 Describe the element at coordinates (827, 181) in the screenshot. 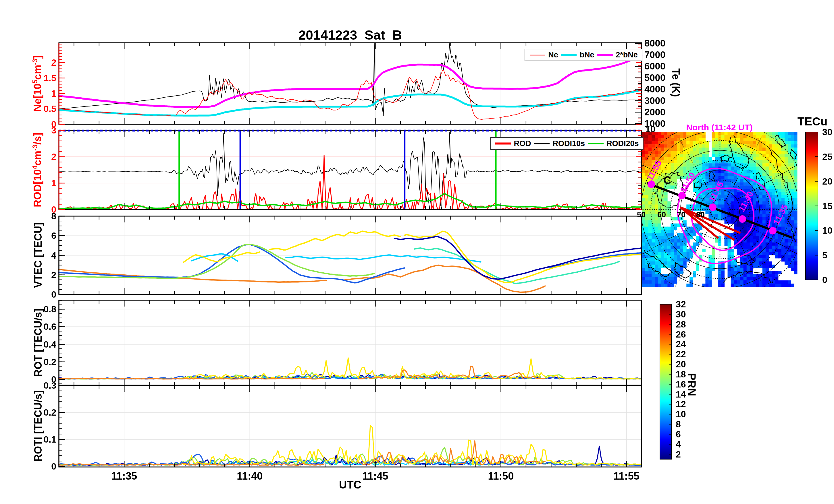

I see `tecu-colorbar-tick-label: 20` at that location.